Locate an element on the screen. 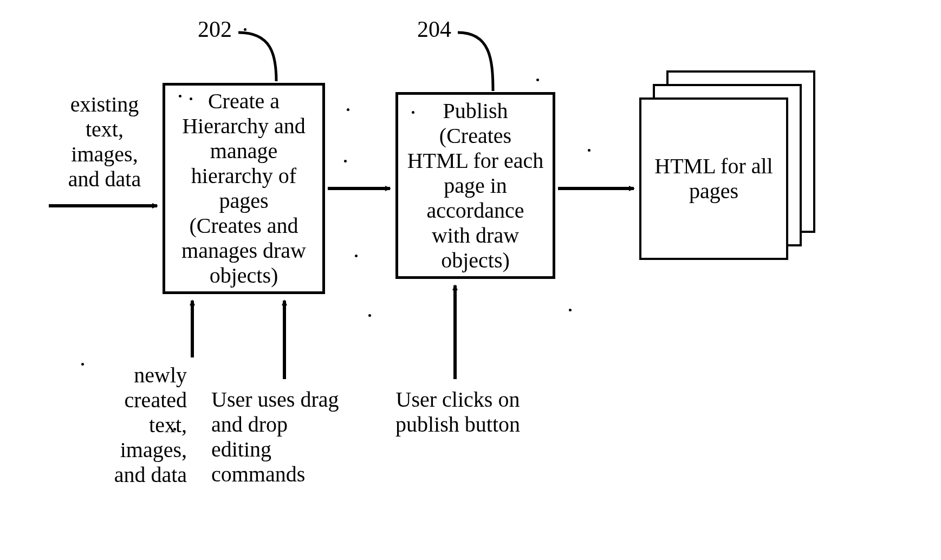 The height and width of the screenshot is (560, 941). ref-204: 204 is located at coordinates (434, 29).